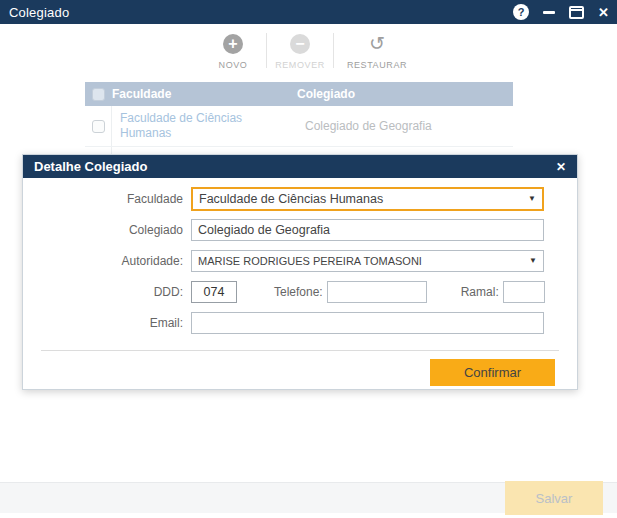  What do you see at coordinates (85, 166) in the screenshot?
I see `dialog-title: Detalhe Colegiado` at bounding box center [85, 166].